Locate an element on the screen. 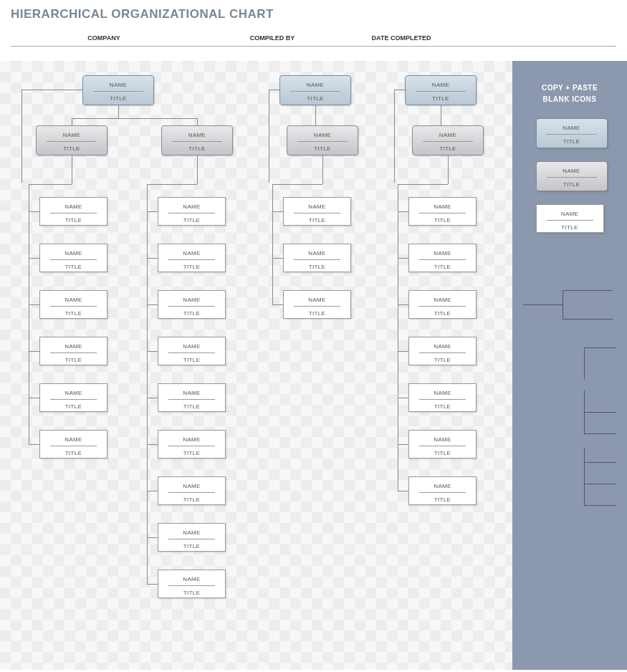  org-node-l2-0: NAMETITLE is located at coordinates (72, 140).